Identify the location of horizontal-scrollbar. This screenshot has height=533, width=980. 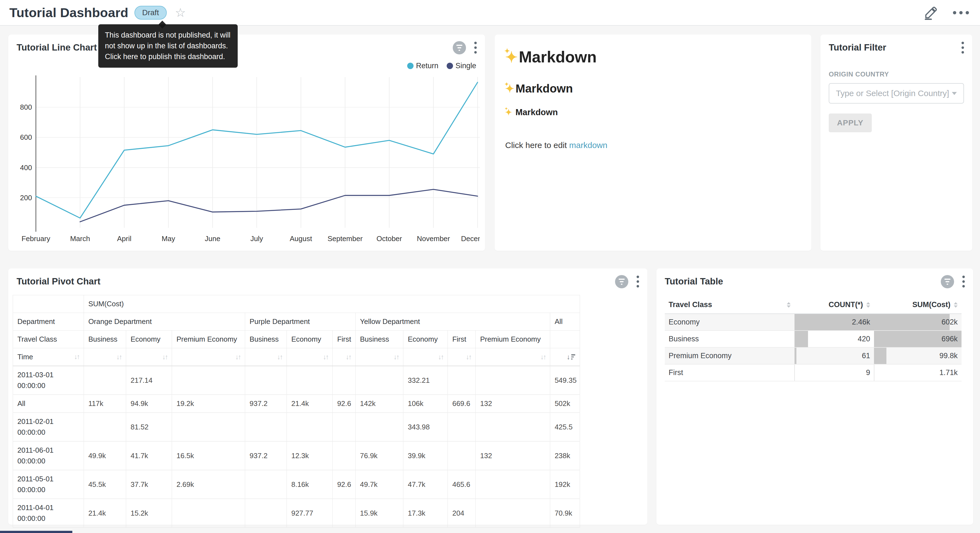
(36, 532).